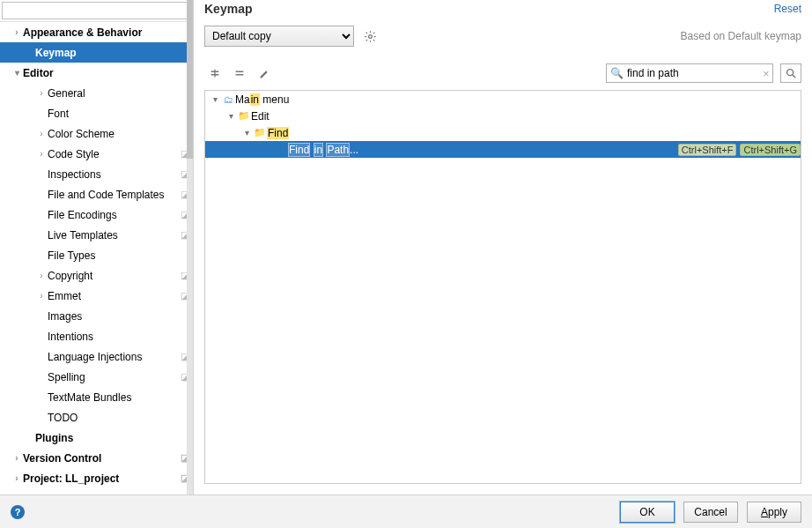 Image resolution: width=812 pixels, height=528 pixels. What do you see at coordinates (97, 437) in the screenshot?
I see `sidebar-item-plugins: Plugins` at bounding box center [97, 437].